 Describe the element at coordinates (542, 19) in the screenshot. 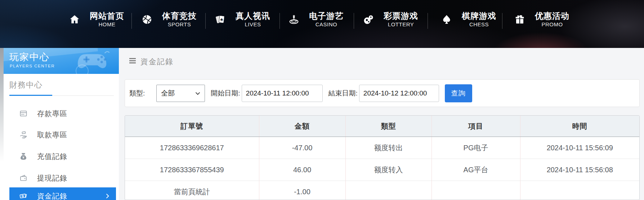

I see `nav-item-promo: 优惠活动PROMO` at that location.